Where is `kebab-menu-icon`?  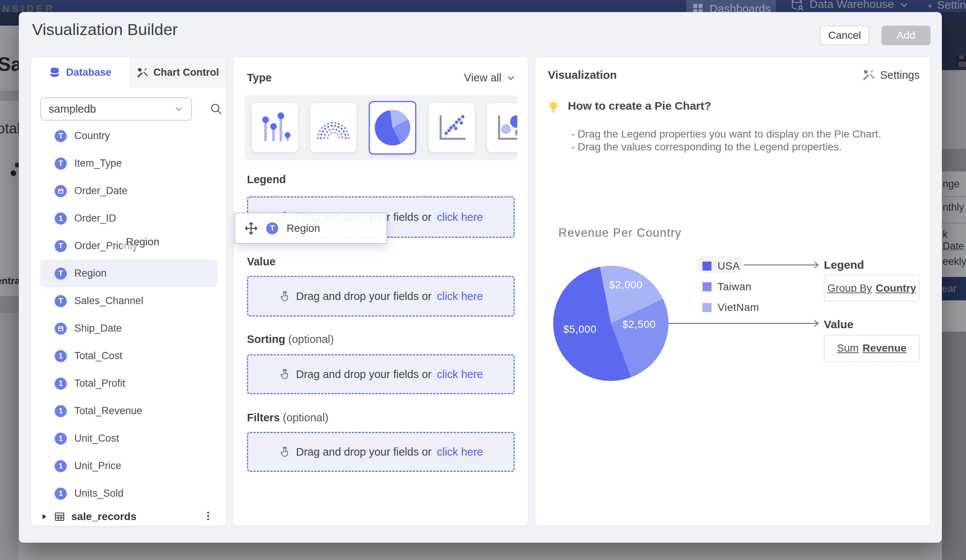 kebab-menu-icon is located at coordinates (208, 516).